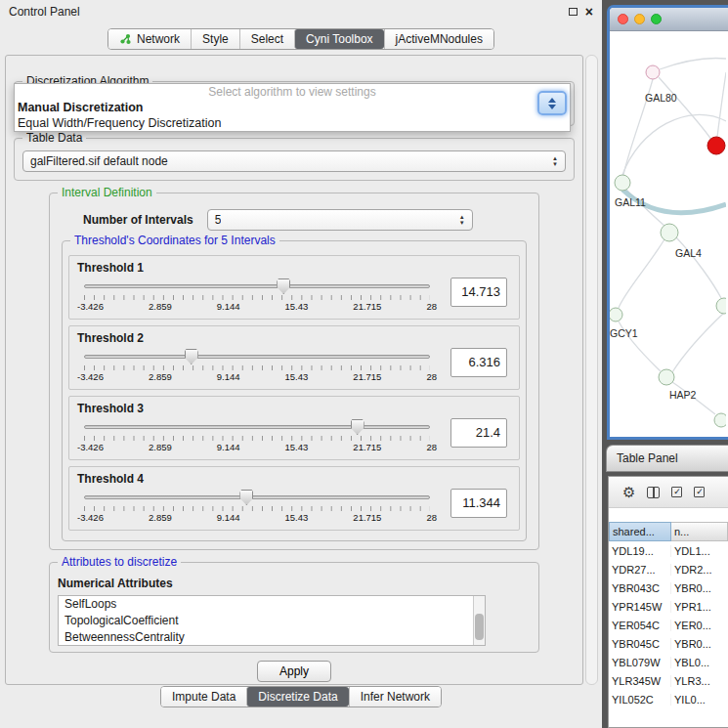 The image size is (728, 728). Describe the element at coordinates (440, 39) in the screenshot. I see `tab-label: jActiveMNodules` at that location.